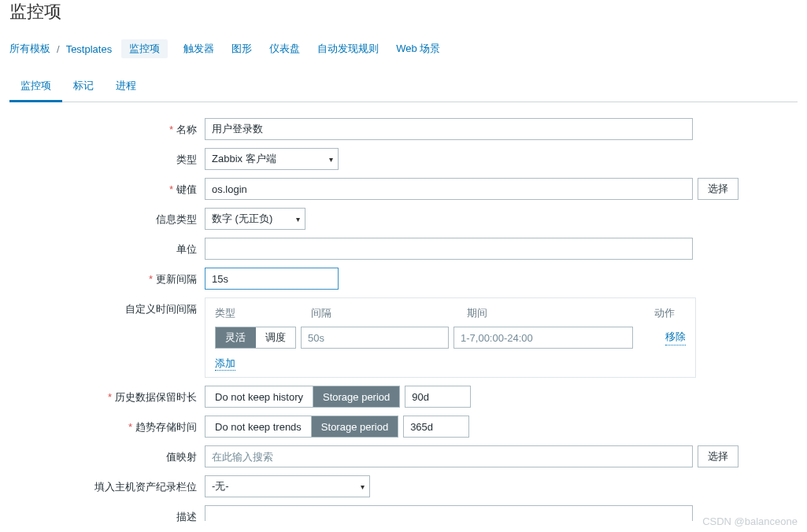 The image size is (807, 532). What do you see at coordinates (403, 50) in the screenshot?
I see `breadcrumb: 所有模板 / Testplates 监控项 触发器 图形 仪表盘 自动发现规则 …` at bounding box center [403, 50].